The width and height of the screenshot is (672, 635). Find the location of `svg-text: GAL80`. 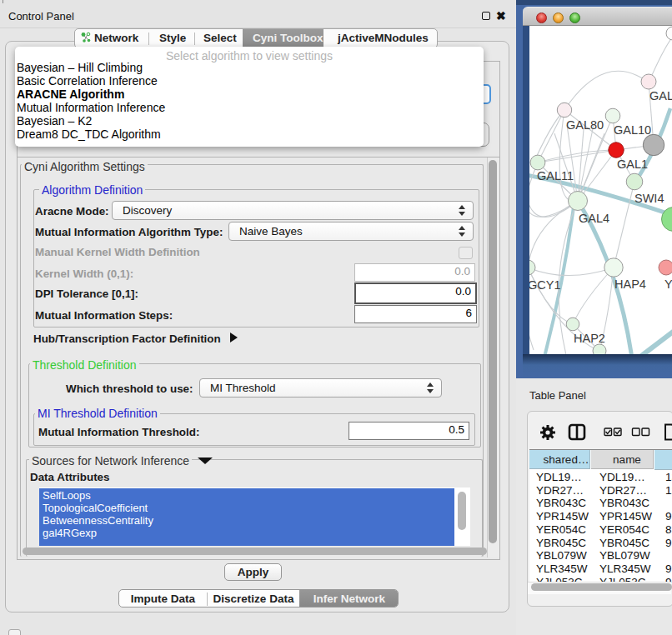

svg-text: GAL80 is located at coordinates (585, 125).